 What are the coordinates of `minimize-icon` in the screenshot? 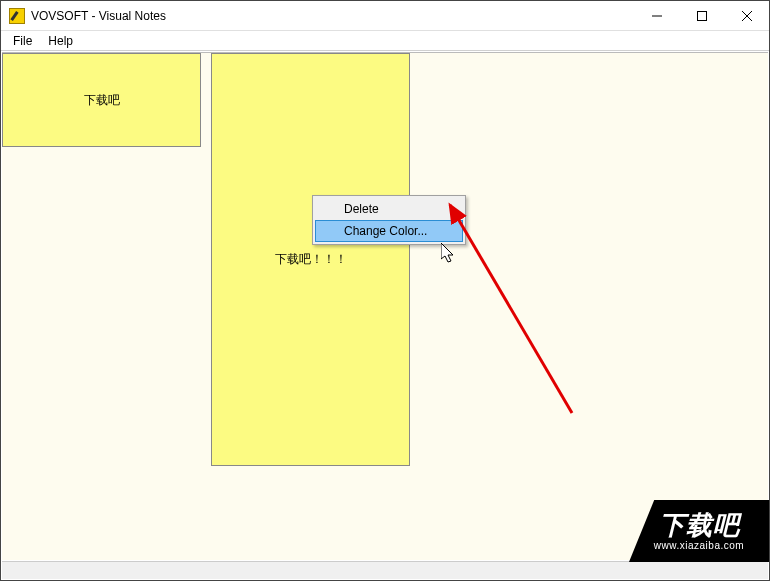 It's located at (657, 16).